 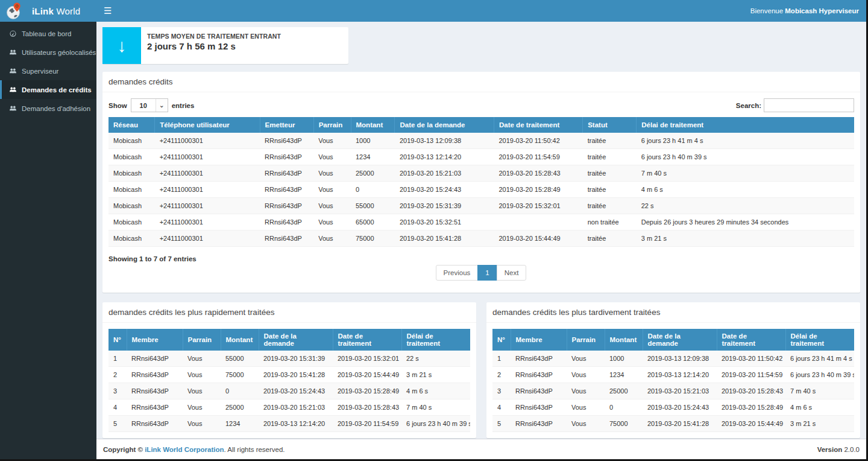 I want to click on page-length-select: 10 ⌄, so click(x=149, y=105).